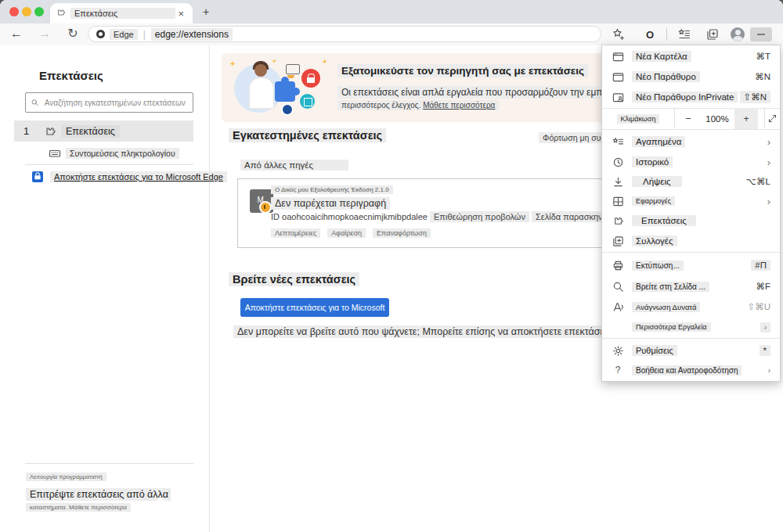 Image resolution: width=783 pixels, height=532 pixels. What do you see at coordinates (691, 286) in the screenshot?
I see `menu-item-find-on-page: Βρείτε στη Σελίδα ... ⌘F` at bounding box center [691, 286].